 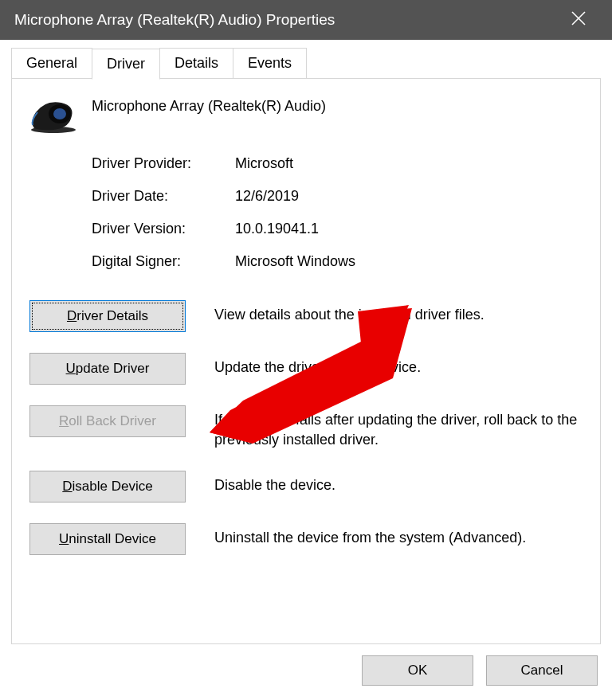 I want to click on driver-info-grid: Driver Provider: Microsoft Driver Date: …, so click(x=337, y=213).